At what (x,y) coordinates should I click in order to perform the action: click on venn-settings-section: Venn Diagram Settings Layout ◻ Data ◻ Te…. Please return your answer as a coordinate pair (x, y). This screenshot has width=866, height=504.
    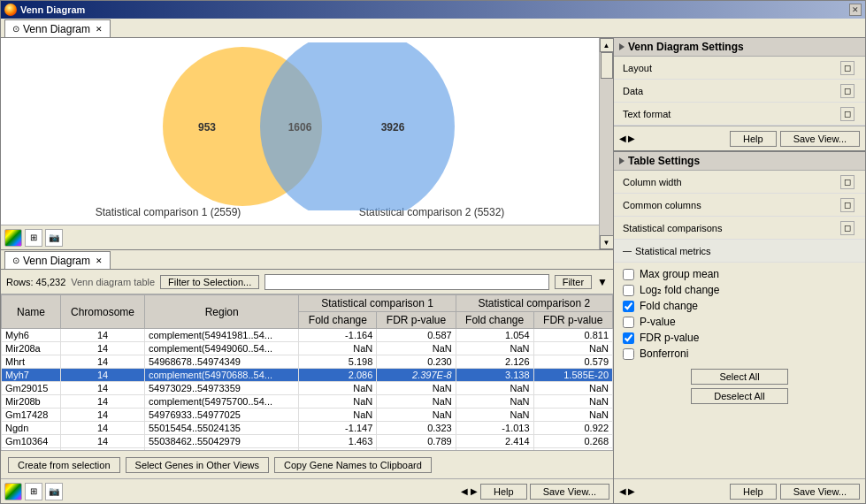
    Looking at the image, I should click on (740, 95).